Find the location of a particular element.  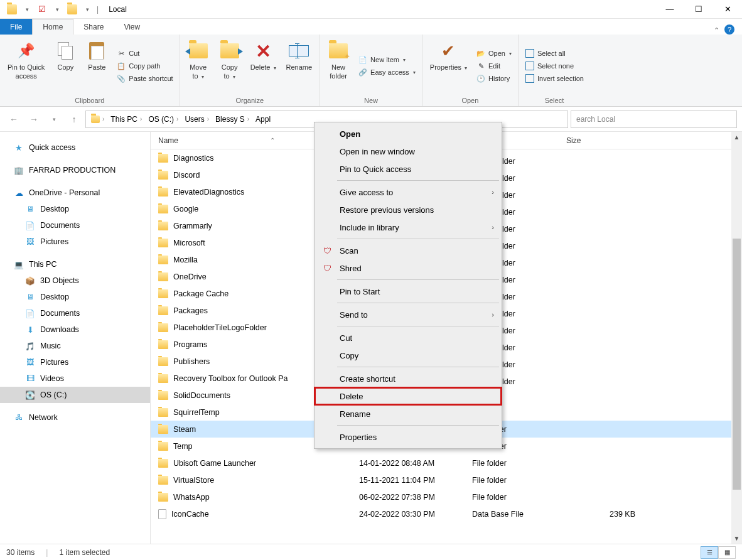

nav-quick-access: ★Quick access is located at coordinates (75, 148).